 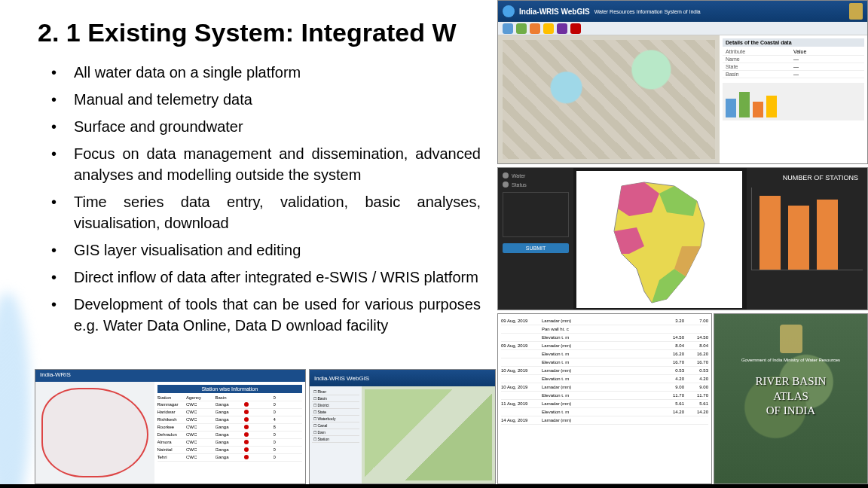 I want to click on atlas-title-line: ATLAS, so click(x=791, y=397).